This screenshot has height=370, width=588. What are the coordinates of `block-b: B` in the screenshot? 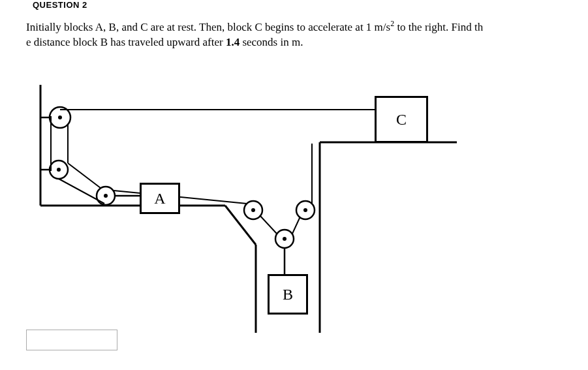 It's located at (288, 294).